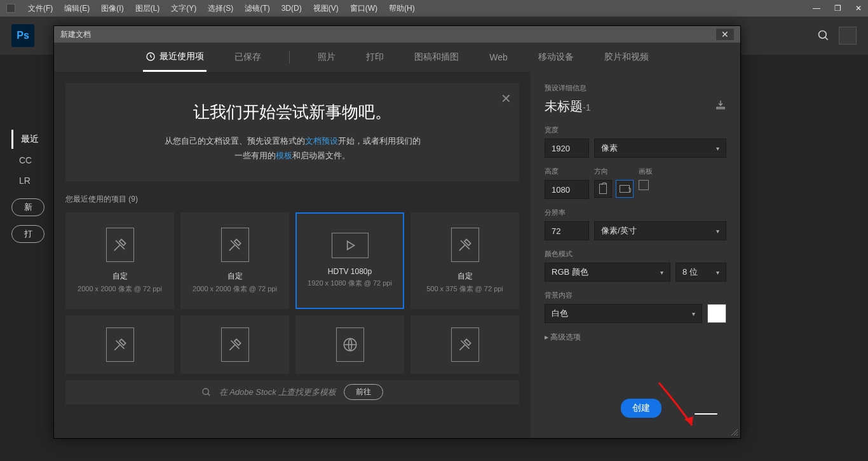 This screenshot has width=868, height=461. What do you see at coordinates (34, 181) in the screenshot?
I see `sidebar-item-lr: LR` at bounding box center [34, 181].